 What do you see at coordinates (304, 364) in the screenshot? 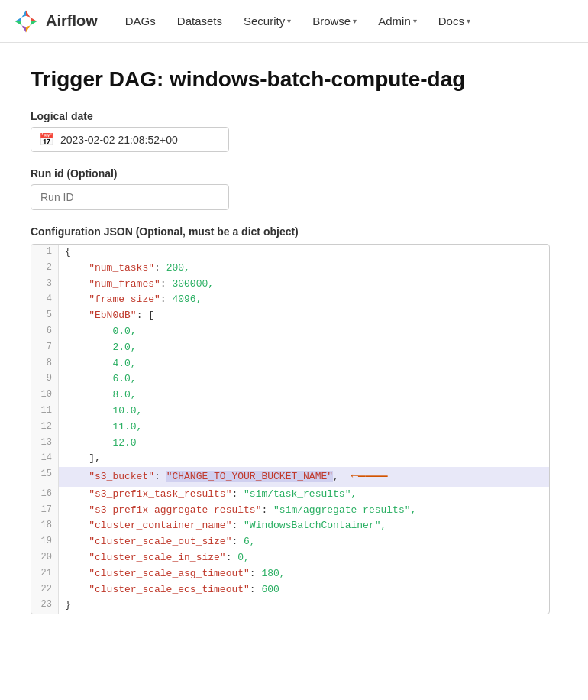
I see `line-content: 4.0,` at bounding box center [304, 364].